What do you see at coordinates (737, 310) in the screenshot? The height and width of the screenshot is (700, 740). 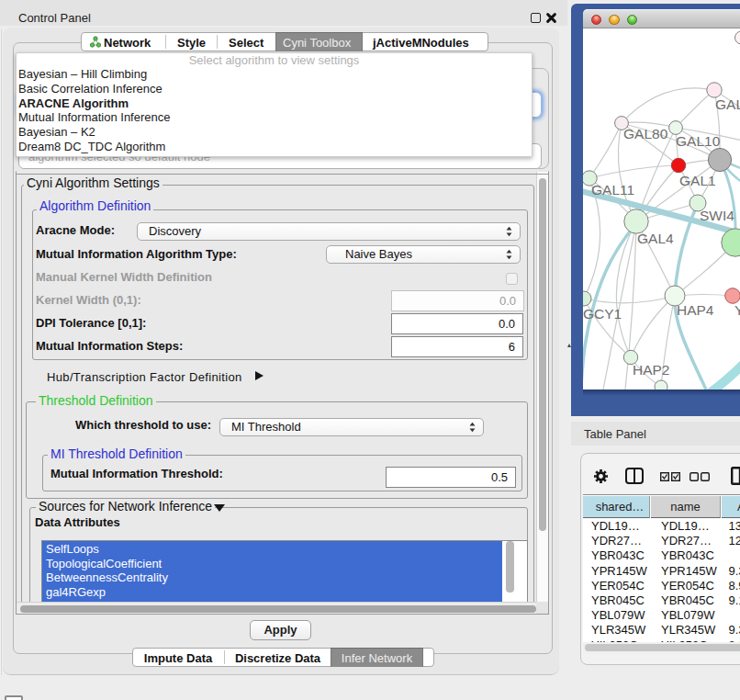 I see `svg-text: YBR1` at bounding box center [737, 310].